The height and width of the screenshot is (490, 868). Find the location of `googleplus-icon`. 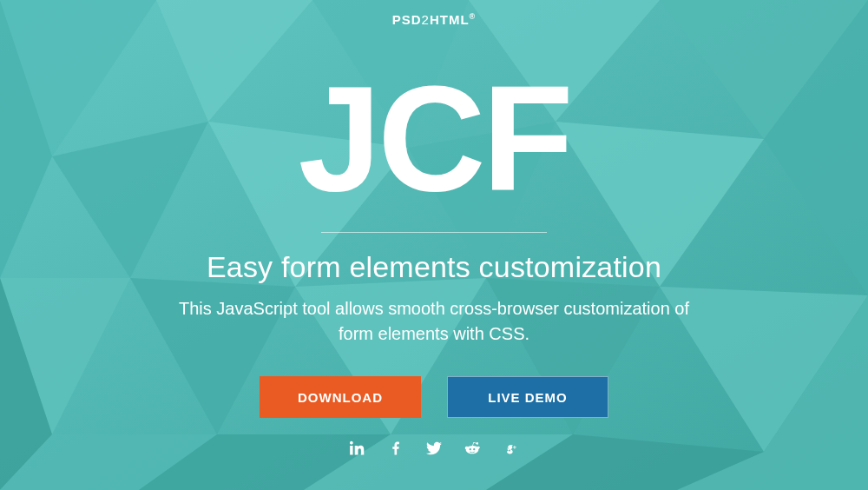

googleplus-icon is located at coordinates (510, 448).